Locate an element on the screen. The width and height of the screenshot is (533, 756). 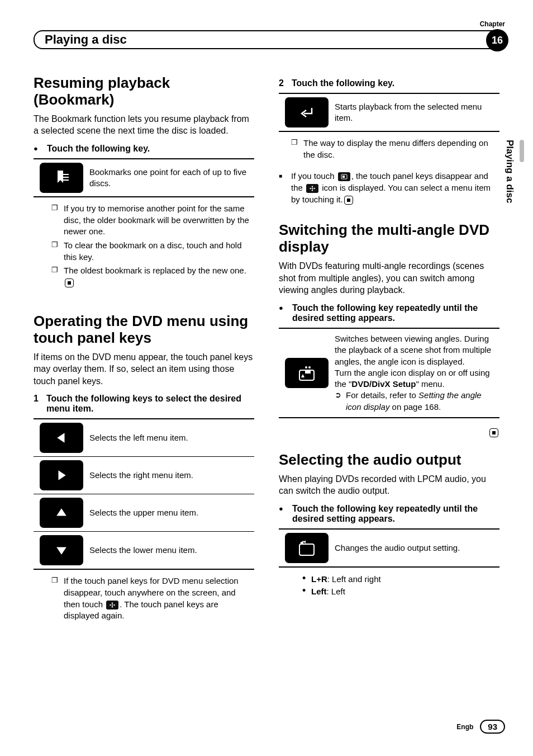
bookmark-step: Touch the following key. is located at coordinates (144, 149).